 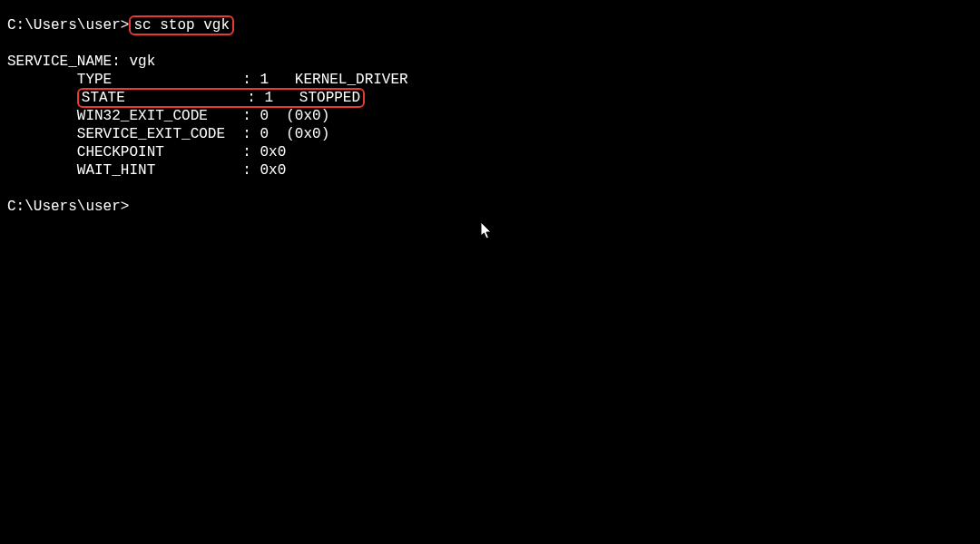 I want to click on state-prefix, so click(x=42, y=98).